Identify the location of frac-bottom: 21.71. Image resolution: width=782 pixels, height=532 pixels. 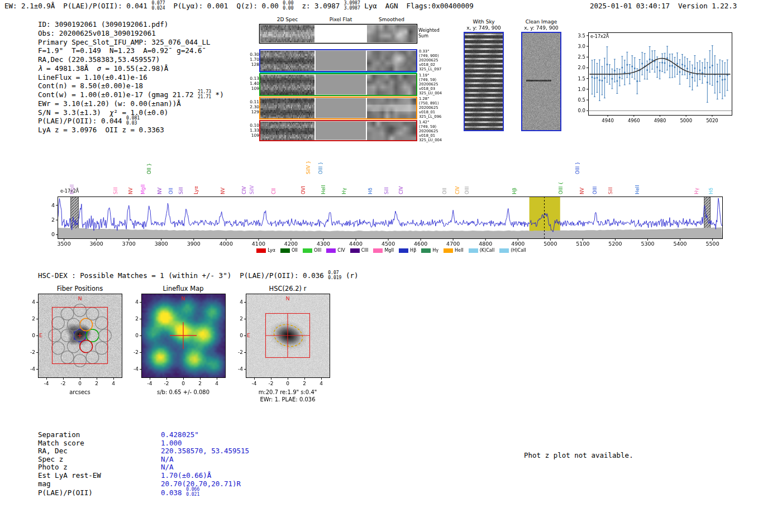
(204, 97).